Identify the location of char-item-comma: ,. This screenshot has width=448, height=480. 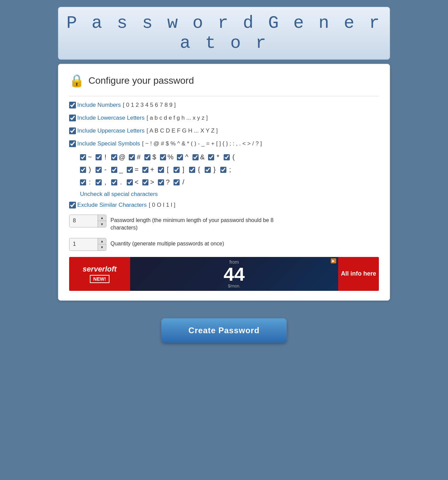
(102, 182).